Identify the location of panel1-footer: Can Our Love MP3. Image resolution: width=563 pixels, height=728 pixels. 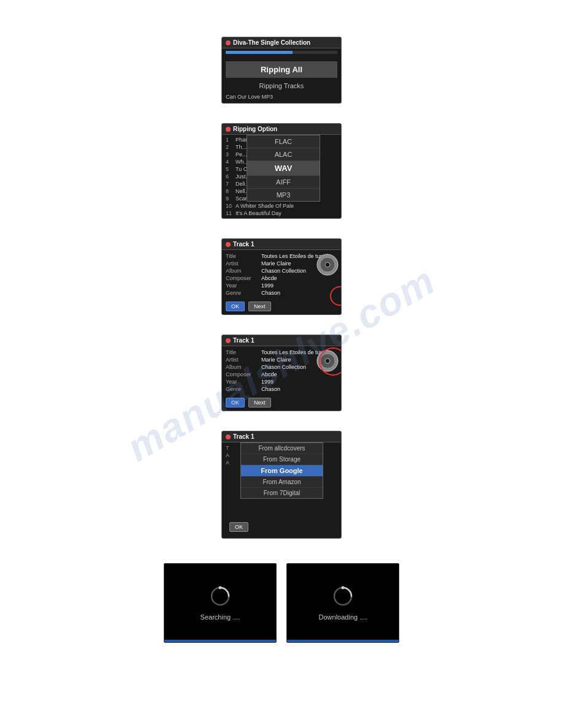
(282, 97).